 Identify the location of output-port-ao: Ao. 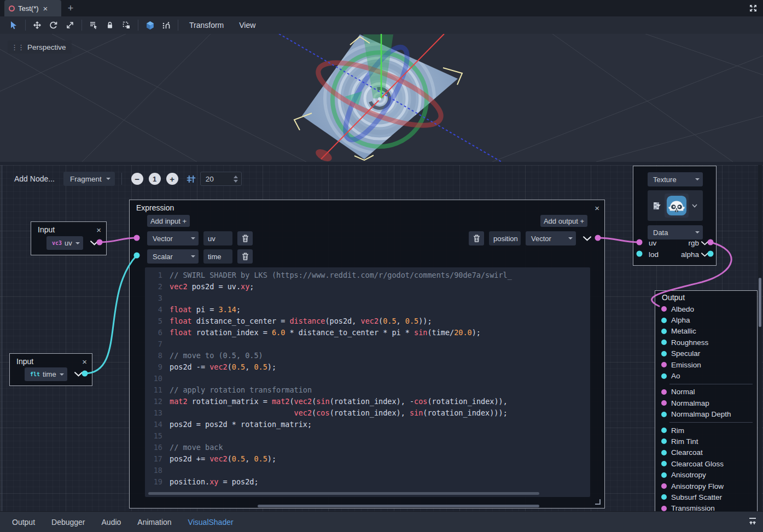
(706, 376).